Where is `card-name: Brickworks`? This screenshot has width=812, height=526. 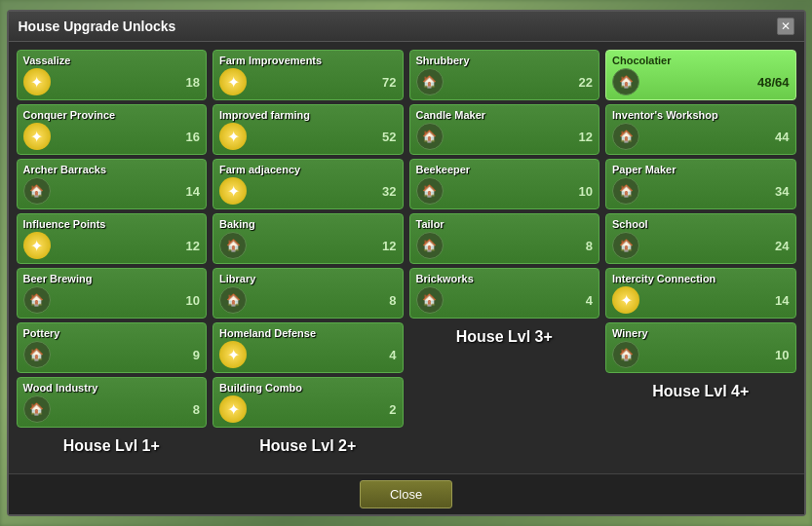 card-name: Brickworks is located at coordinates (505, 279).